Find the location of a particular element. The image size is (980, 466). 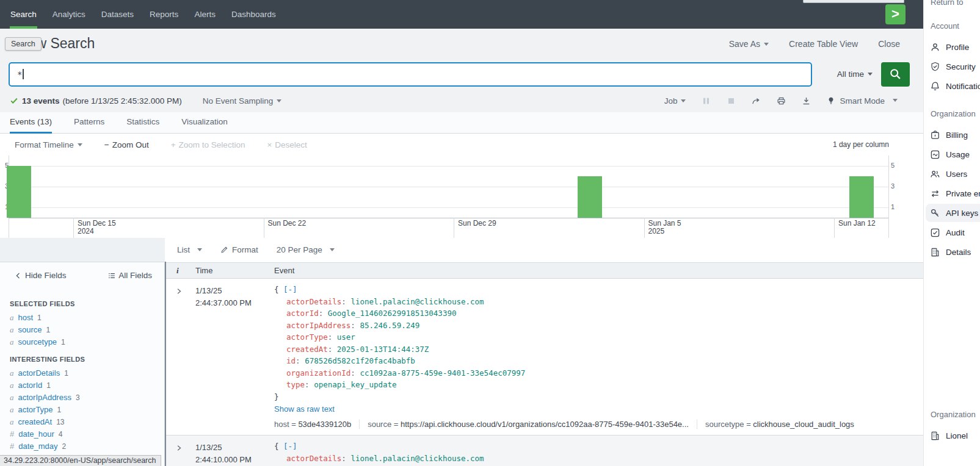

show-raw-text-link: Show as raw text is located at coordinates (304, 409).